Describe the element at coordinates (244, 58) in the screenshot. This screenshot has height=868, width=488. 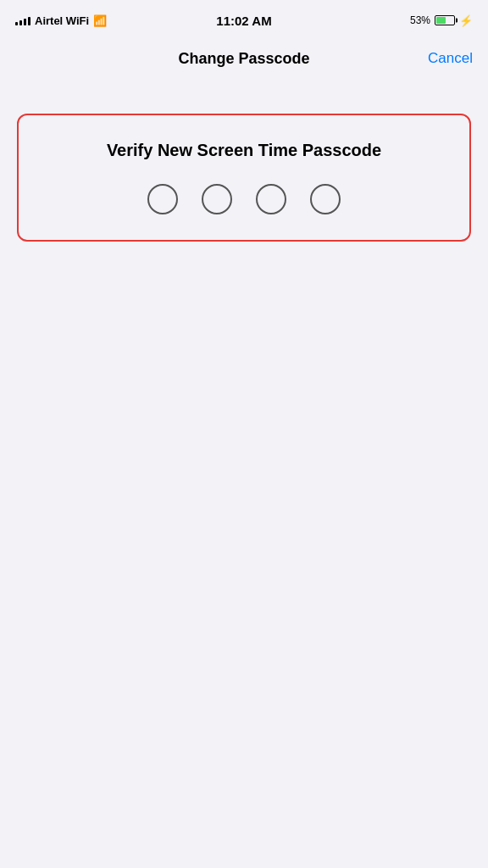
I see `nav-bar: Change Passcode Cancel` at that location.